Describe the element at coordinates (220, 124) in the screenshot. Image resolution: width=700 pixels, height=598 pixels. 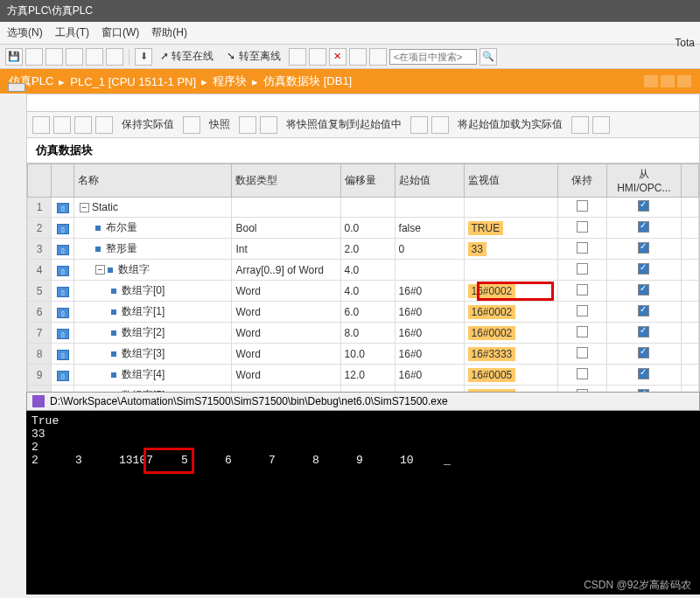
I see `snapshot-button: 快照` at that location.